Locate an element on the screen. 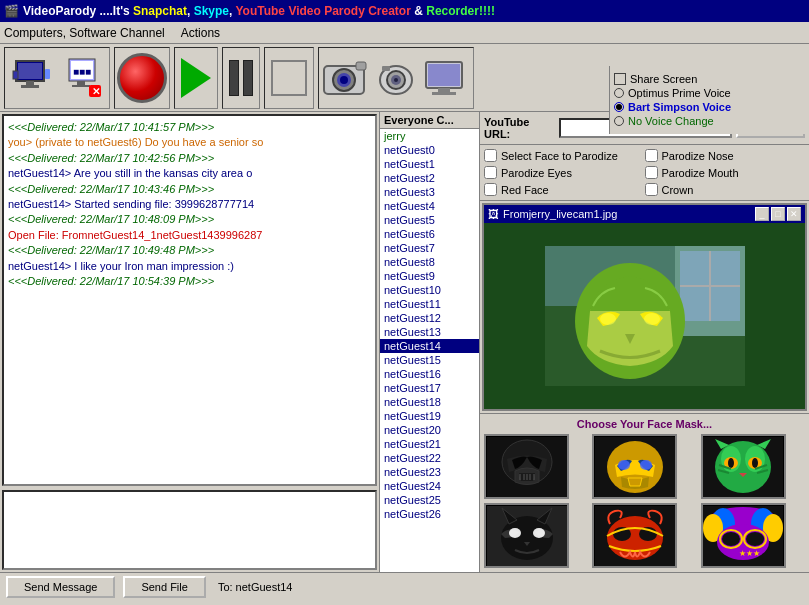 The width and height of the screenshot is (809, 605). user-guest26: netGuest26 is located at coordinates (430, 514).